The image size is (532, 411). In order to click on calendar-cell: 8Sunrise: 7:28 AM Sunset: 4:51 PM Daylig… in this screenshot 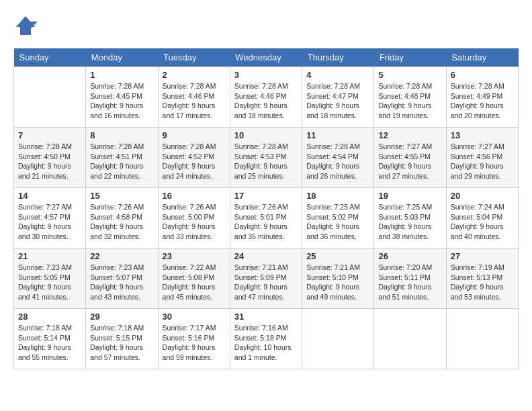, I will do `click(122, 158)`.